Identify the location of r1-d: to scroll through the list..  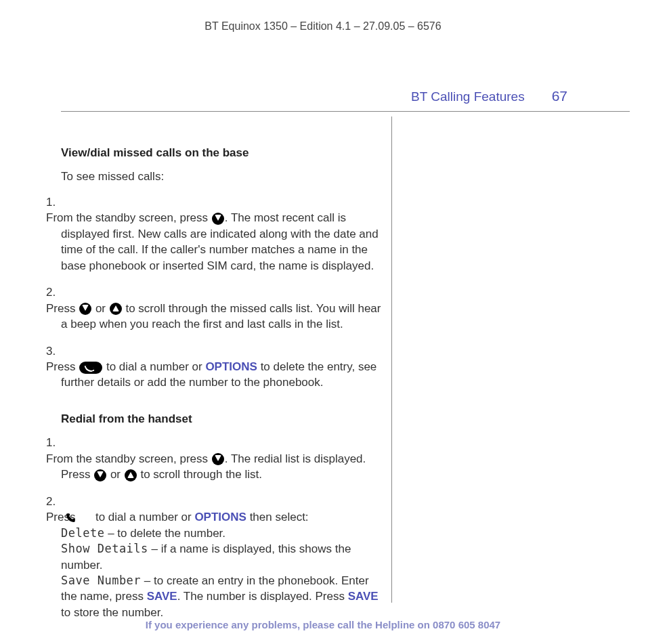
(200, 474).